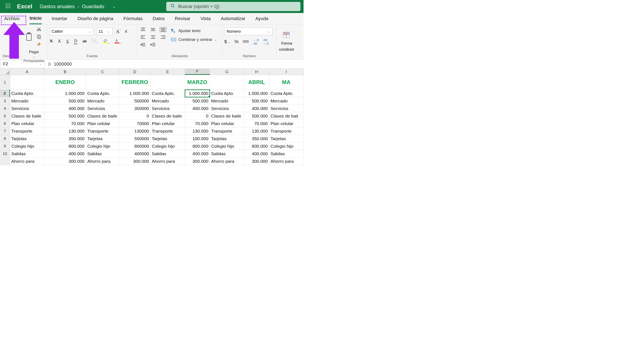  Describe the element at coordinates (168, 93) in the screenshot. I see `cell-E2: Cuota Apto.` at that location.